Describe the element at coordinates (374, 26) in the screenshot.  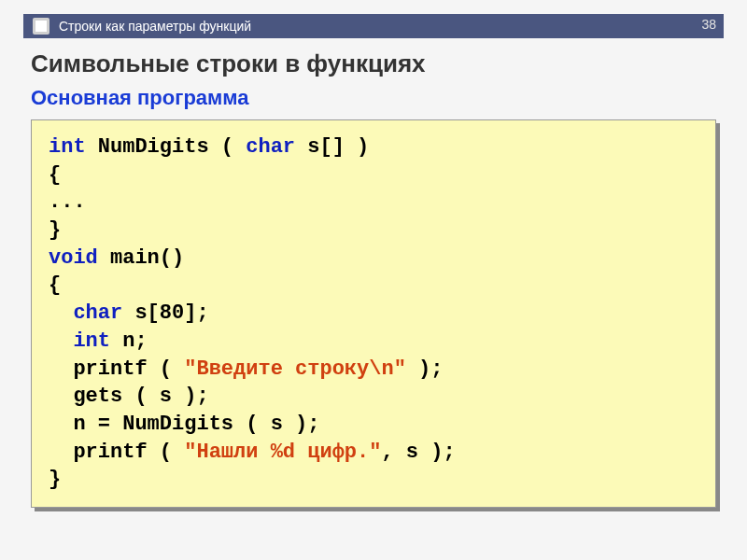
I see `slide-header: Строки как параметры функций 38` at that location.